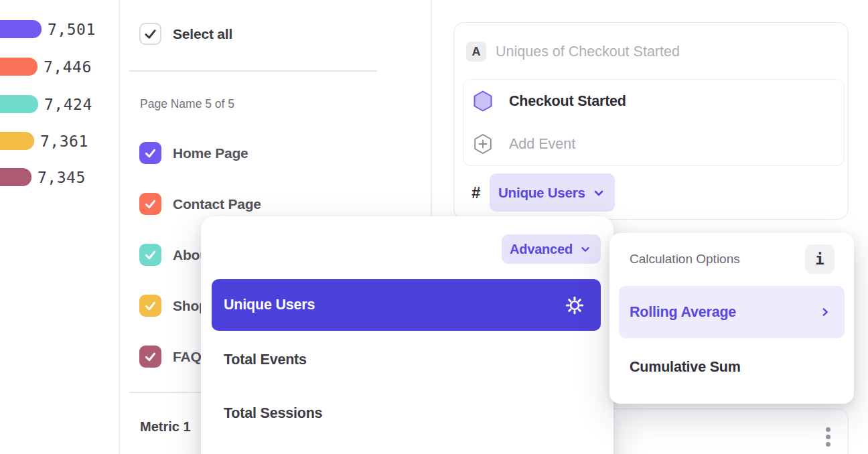  What do you see at coordinates (820, 259) in the screenshot?
I see `info-icon: i` at bounding box center [820, 259].